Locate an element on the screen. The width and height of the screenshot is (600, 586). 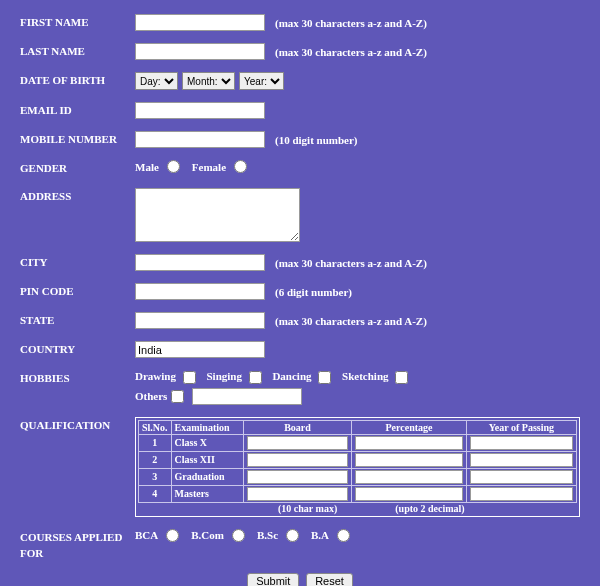
hobby-others-label: Others is located at coordinates (151, 396).